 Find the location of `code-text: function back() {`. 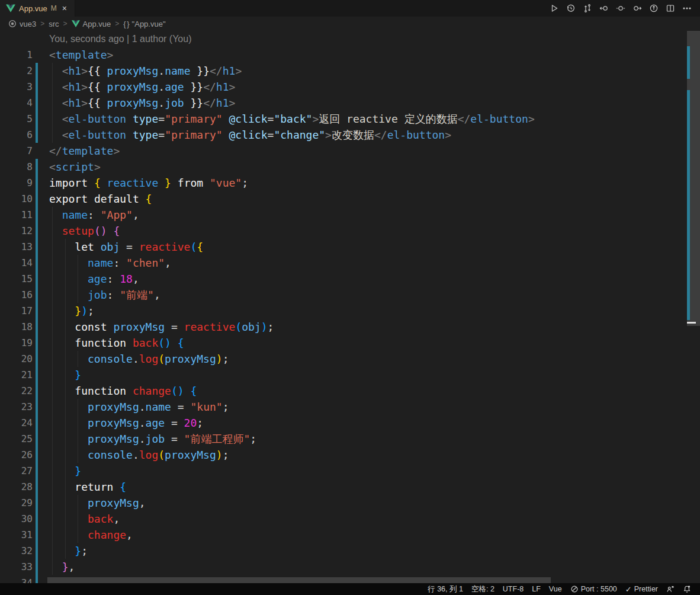

code-text: function back() { is located at coordinates (117, 343).